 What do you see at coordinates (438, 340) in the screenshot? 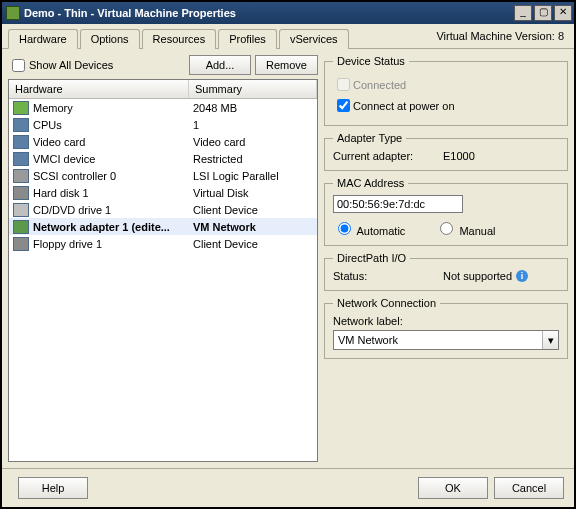
I see `network-label-value: VM Network` at bounding box center [438, 340].